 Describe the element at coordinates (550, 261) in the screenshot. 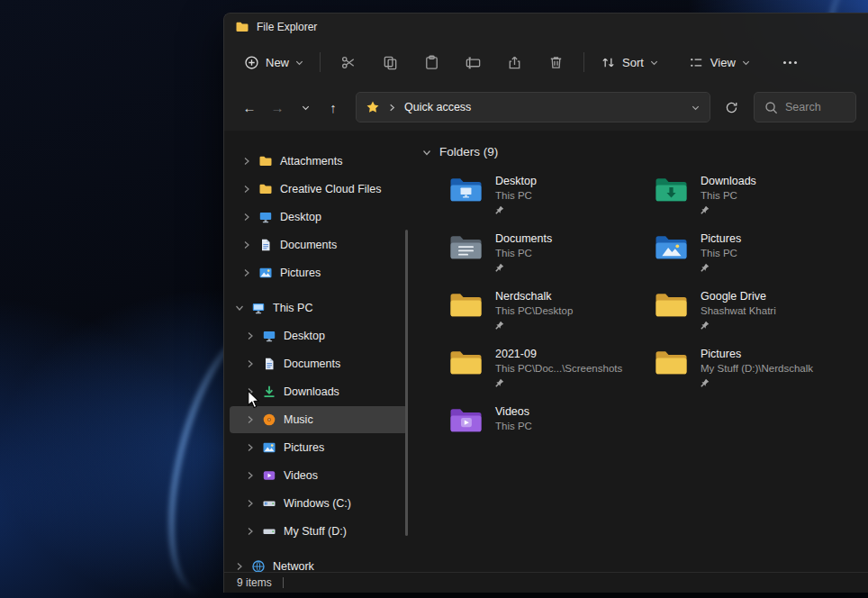

I see `tile-documents: Documents This PC` at that location.